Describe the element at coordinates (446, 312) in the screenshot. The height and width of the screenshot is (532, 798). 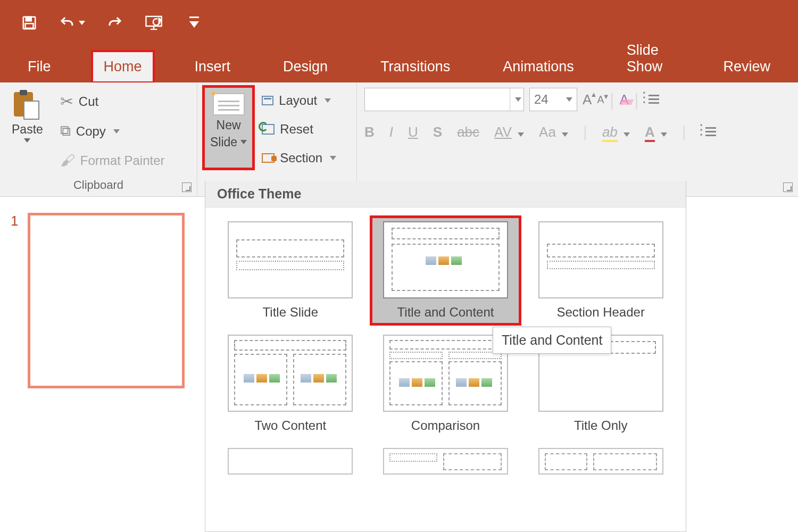
I see `layout-label: Title and Content` at that location.